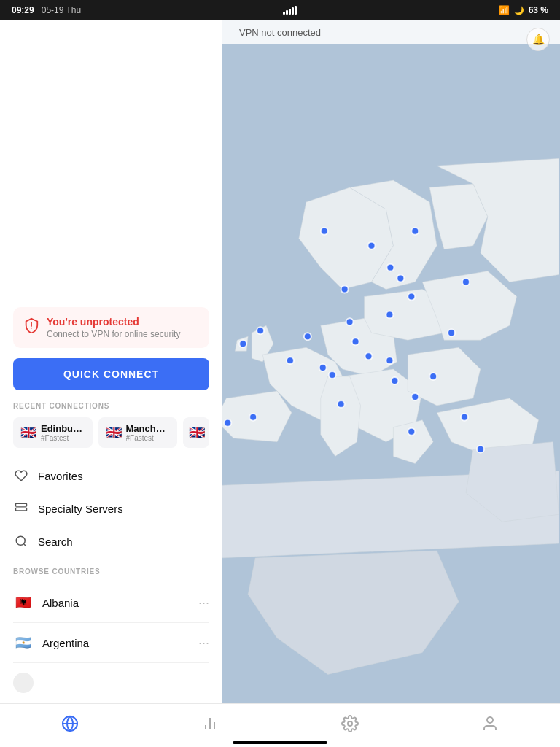 The width and height of the screenshot is (560, 747). I want to click on edinburgh-text: Edinburgh #Fastest, so click(63, 433).